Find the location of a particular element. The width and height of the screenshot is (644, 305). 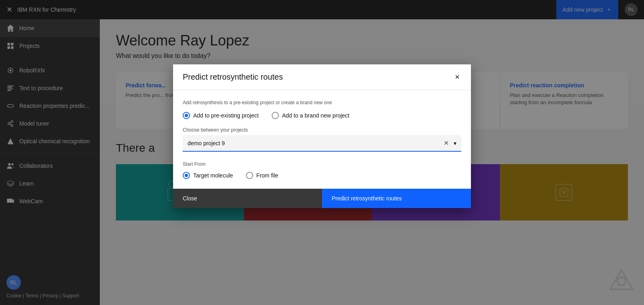

radio-label-new-project: Add to a brand new project is located at coordinates (316, 115).